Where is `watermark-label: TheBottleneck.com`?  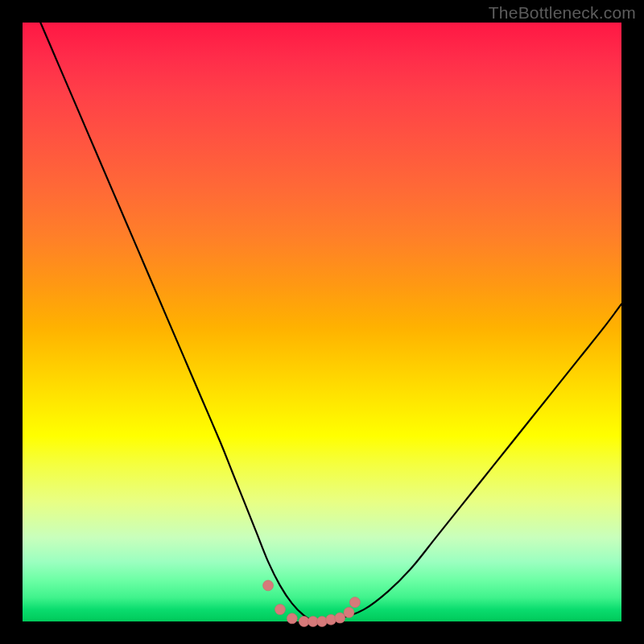 watermark-label: TheBottleneck.com is located at coordinates (562, 13).